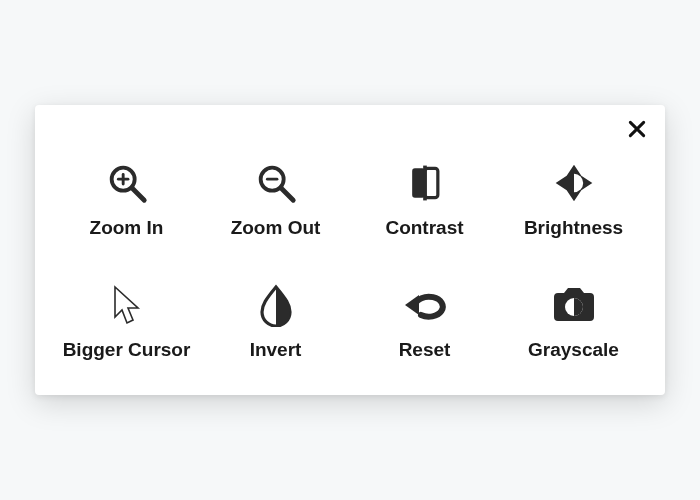 This screenshot has height=500, width=700. I want to click on zoom-in-button: Zoom In, so click(126, 198).